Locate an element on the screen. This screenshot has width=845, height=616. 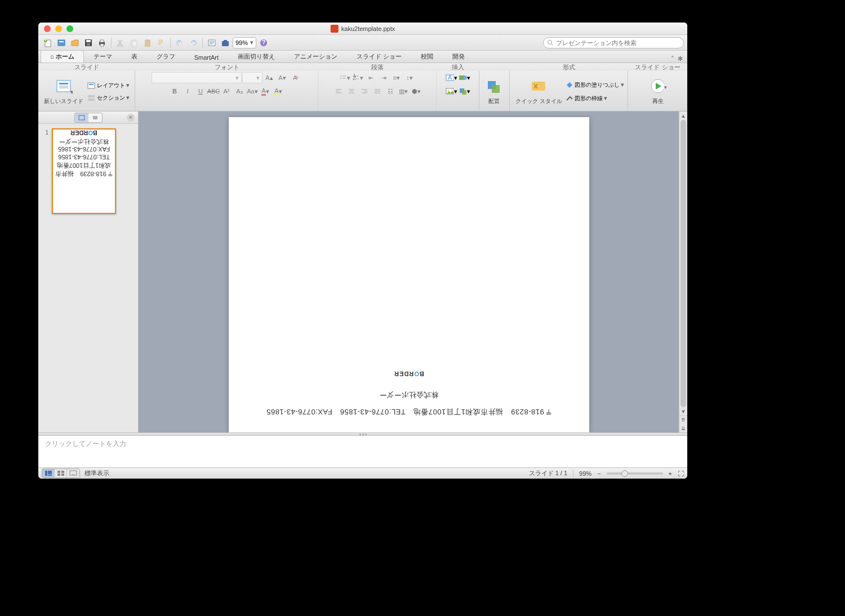
numbering-button: 12▾ is located at coordinates (358, 78).